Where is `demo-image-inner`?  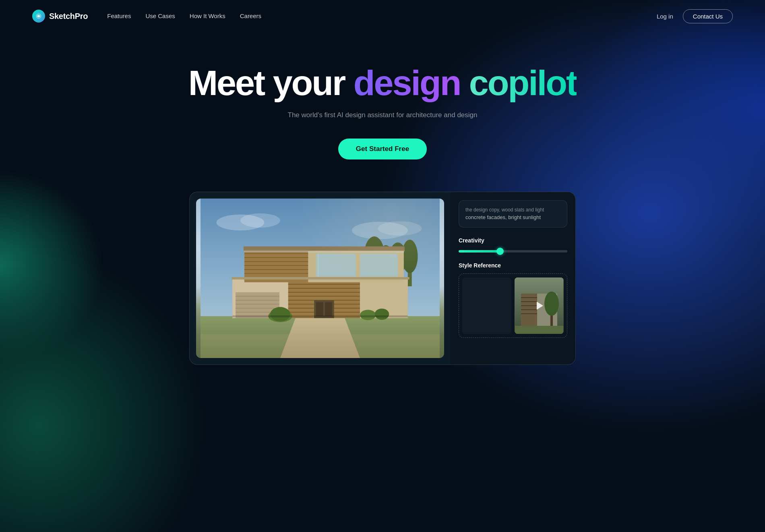
demo-image-inner is located at coordinates (320, 278).